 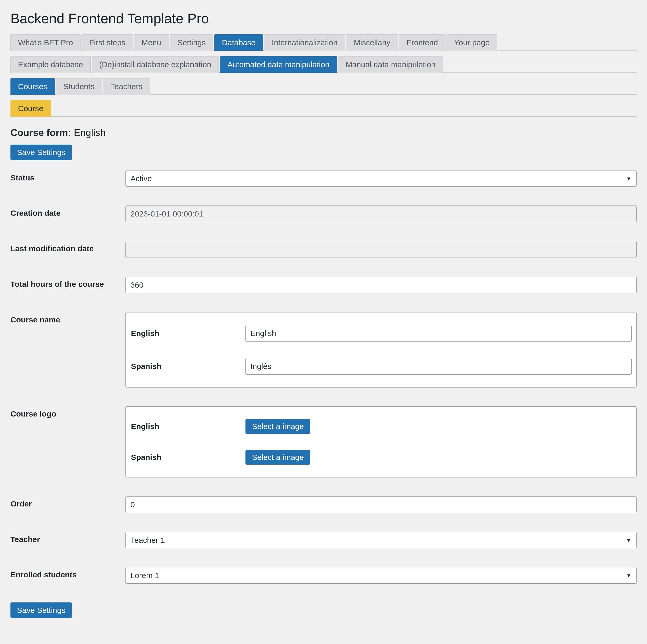 I want to click on section-heading-label: Course form:, so click(x=41, y=133).